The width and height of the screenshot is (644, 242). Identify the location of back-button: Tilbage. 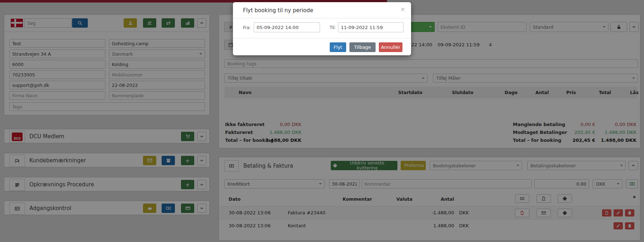
(363, 47).